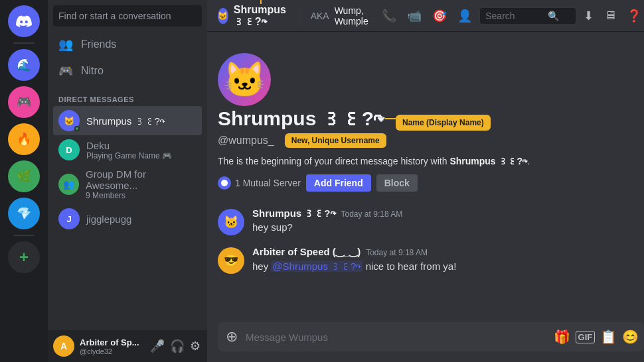 The width and height of the screenshot is (644, 362). What do you see at coordinates (195, 346) in the screenshot?
I see `settings-button: ⚙` at bounding box center [195, 346].